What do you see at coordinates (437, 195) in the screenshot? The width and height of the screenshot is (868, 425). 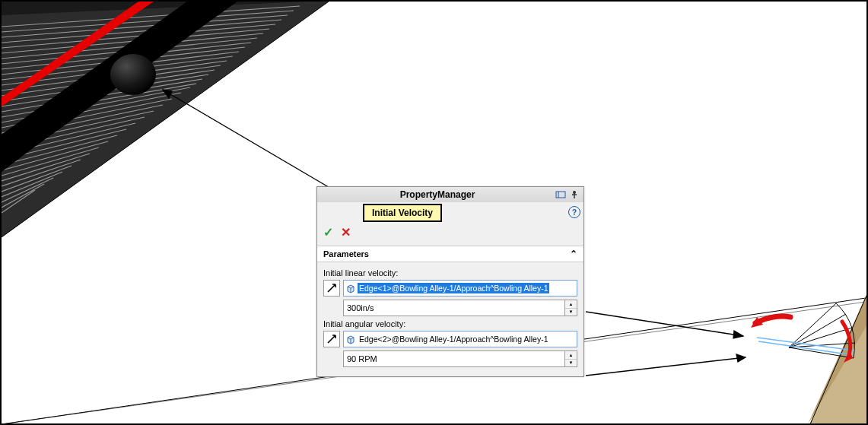 I see `panel-title: PropertyManager` at bounding box center [437, 195].